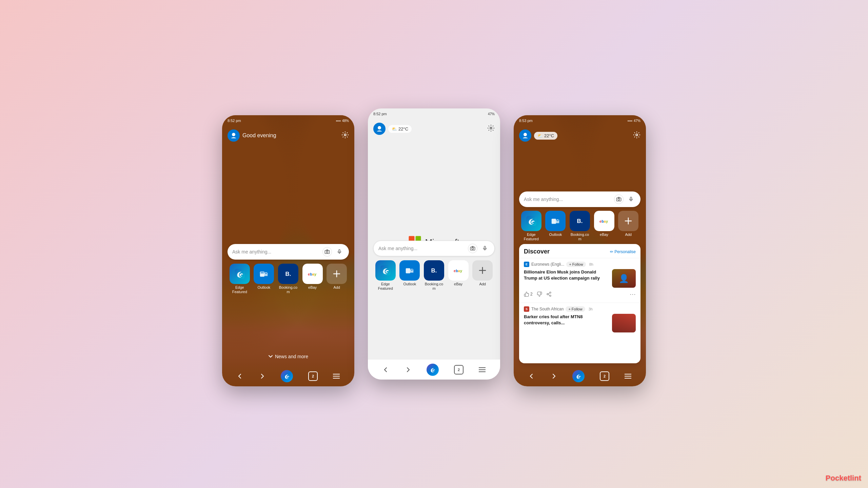  What do you see at coordinates (288, 252) in the screenshot?
I see `phone-1-search-bar: Ask me anything...` at bounding box center [288, 252].